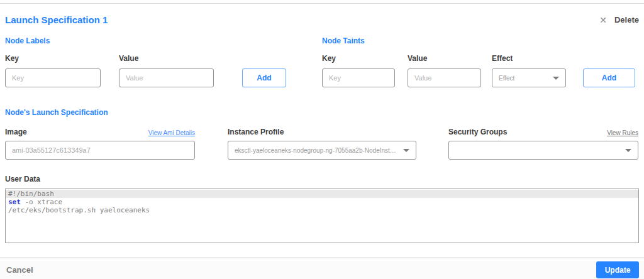 The image size is (644, 279). I want to click on code-line: #!/bin/bash, so click(322, 194).